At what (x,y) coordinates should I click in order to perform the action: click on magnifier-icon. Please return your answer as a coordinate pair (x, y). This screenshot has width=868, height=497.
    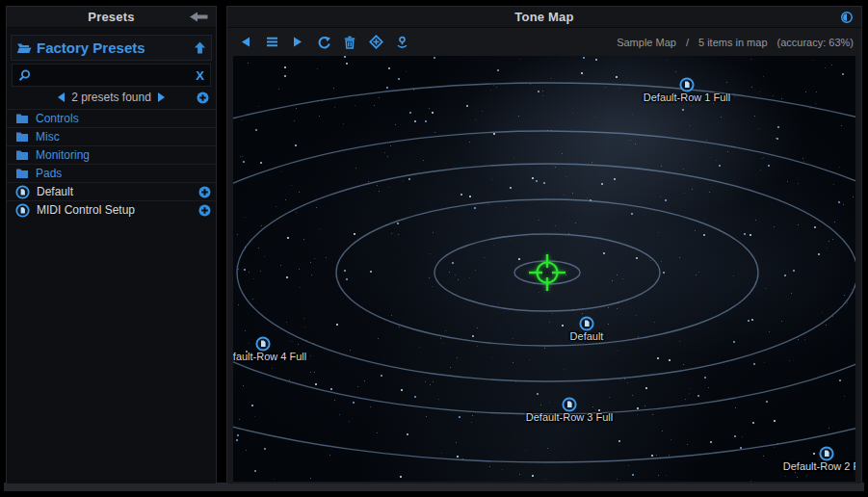
    Looking at the image, I should click on (25, 75).